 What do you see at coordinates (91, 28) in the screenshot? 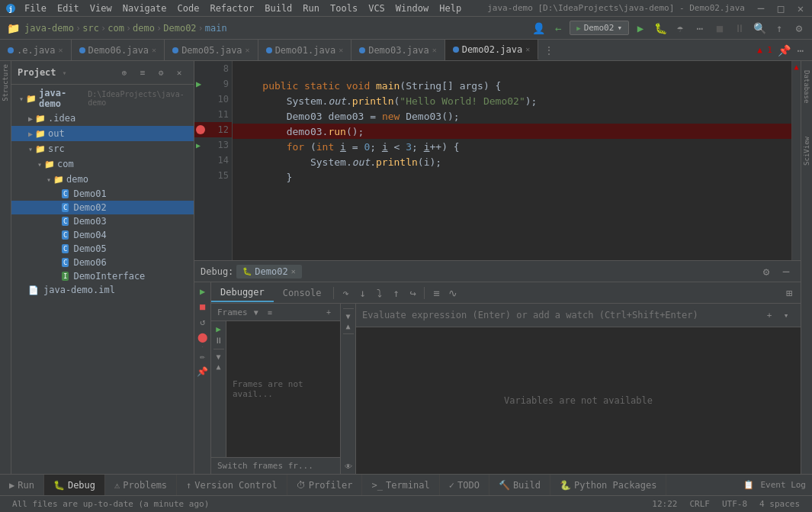
I see `breadcrumb-src: src` at bounding box center [91, 28].